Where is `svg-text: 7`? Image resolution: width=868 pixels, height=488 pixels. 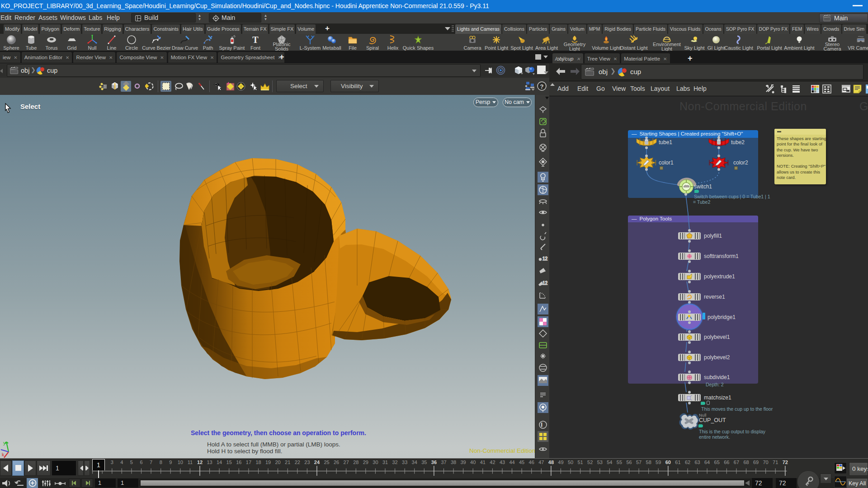
svg-text: 7 is located at coordinates (151, 462).